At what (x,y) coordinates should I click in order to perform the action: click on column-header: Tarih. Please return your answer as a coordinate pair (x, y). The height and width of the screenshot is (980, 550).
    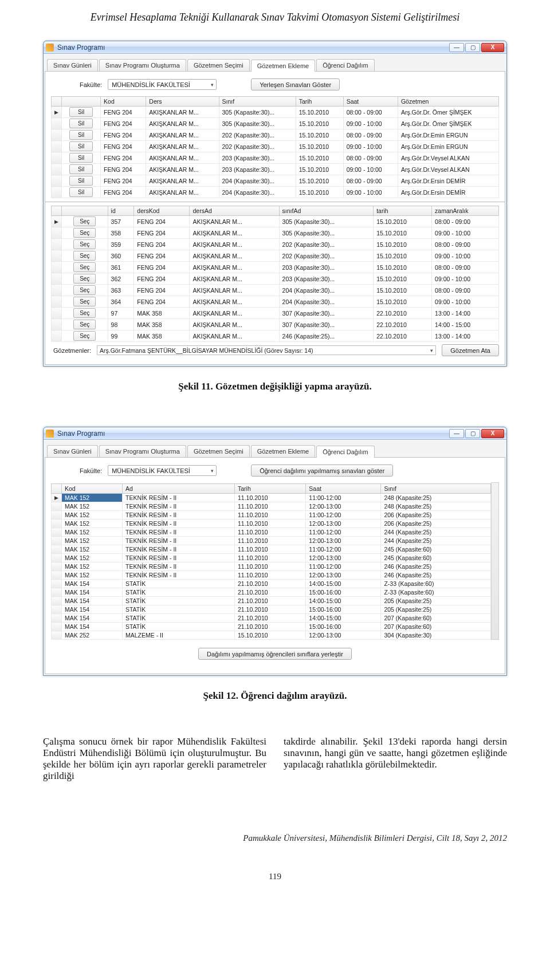
    Looking at the image, I should click on (270, 489).